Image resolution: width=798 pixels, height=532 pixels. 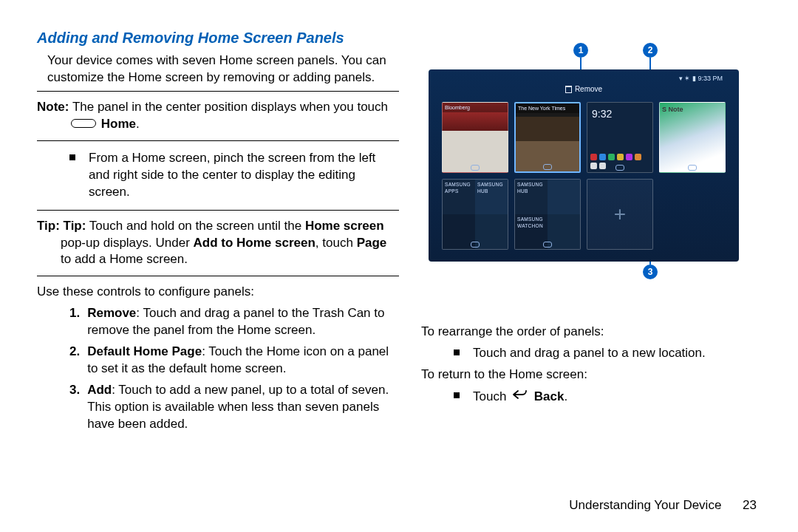 What do you see at coordinates (112, 313) in the screenshot?
I see `list-bold: Remove` at bounding box center [112, 313].